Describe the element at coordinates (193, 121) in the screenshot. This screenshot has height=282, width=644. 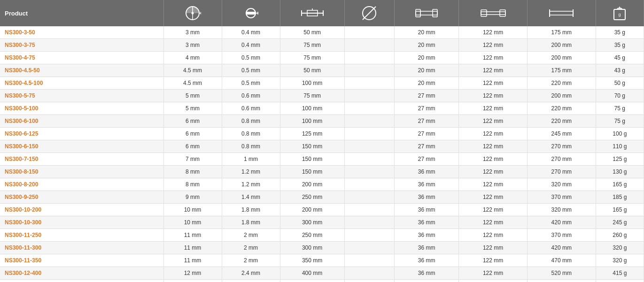
I see `data-cell: 6 mm` at that location.